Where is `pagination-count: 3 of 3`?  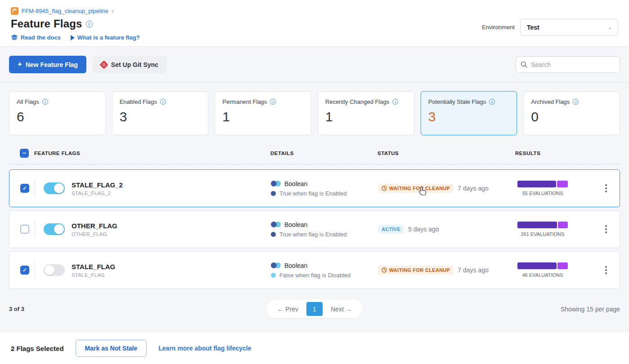
pagination-count: 3 of 3 is located at coordinates (138, 309).